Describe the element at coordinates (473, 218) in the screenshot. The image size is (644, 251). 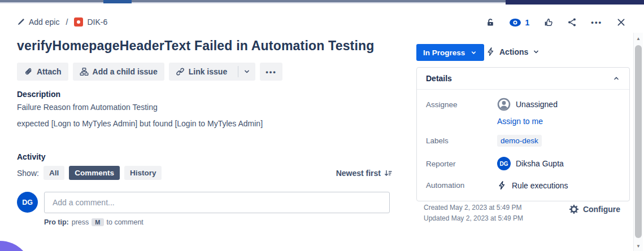
I see `updated-timestamp: Updated May 2, 2023 at 5:49 PM` at that location.